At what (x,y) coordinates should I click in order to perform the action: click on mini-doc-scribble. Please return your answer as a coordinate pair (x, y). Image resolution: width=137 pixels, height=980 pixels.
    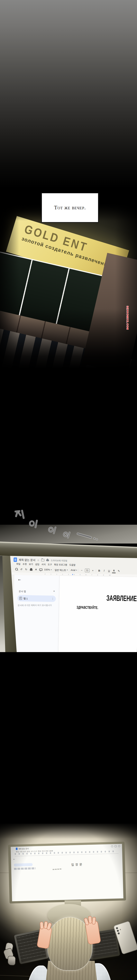
    Looking at the image, I should click on (57, 869).